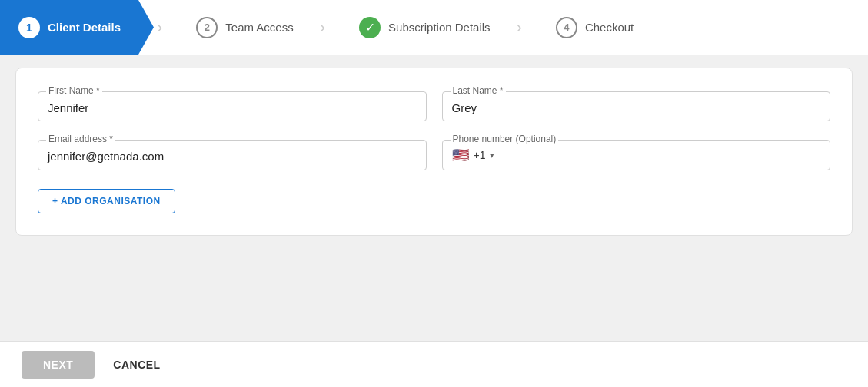 The height and width of the screenshot is (387, 868). Describe the element at coordinates (74, 91) in the screenshot. I see `first-name-label: First Name *` at that location.